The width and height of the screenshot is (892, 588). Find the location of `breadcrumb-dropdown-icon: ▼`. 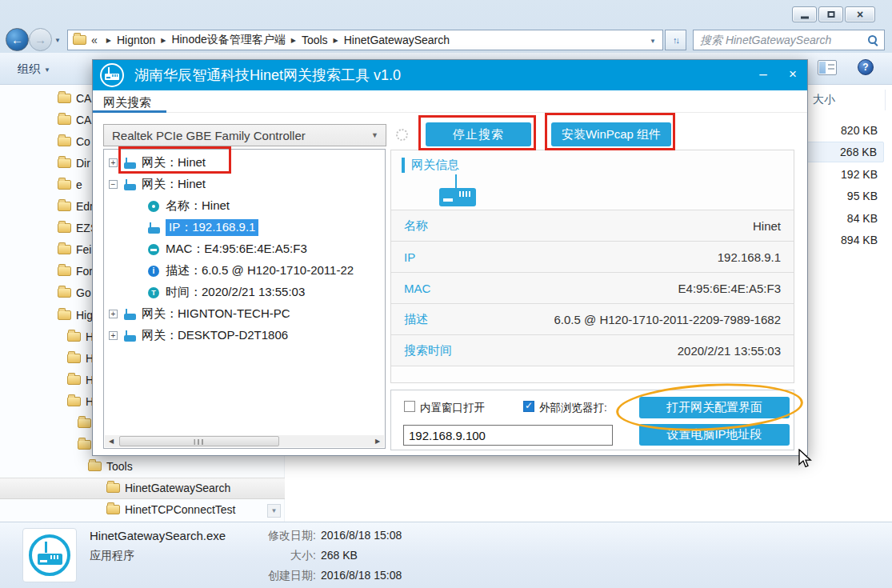

breadcrumb-dropdown-icon: ▼ is located at coordinates (653, 42).